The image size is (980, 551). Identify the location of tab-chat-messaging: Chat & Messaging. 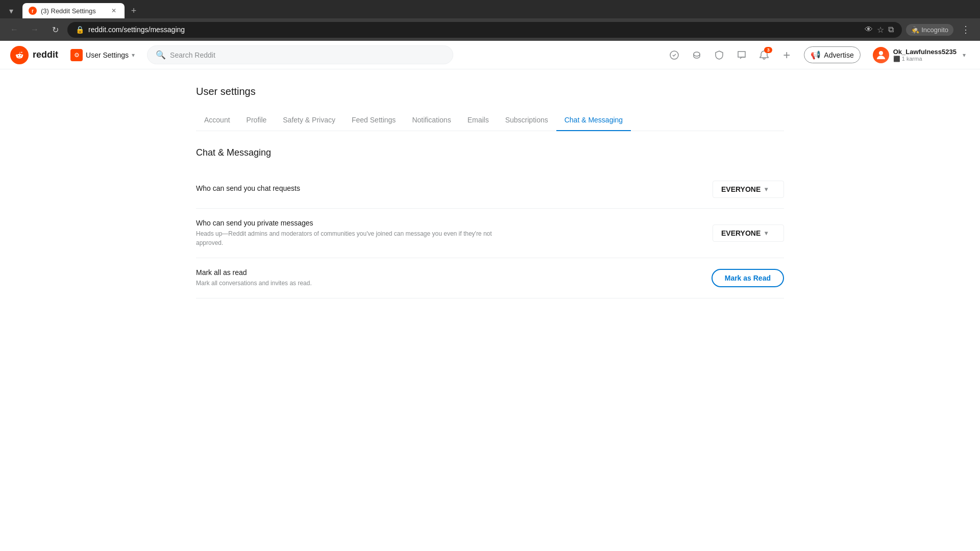
(594, 120).